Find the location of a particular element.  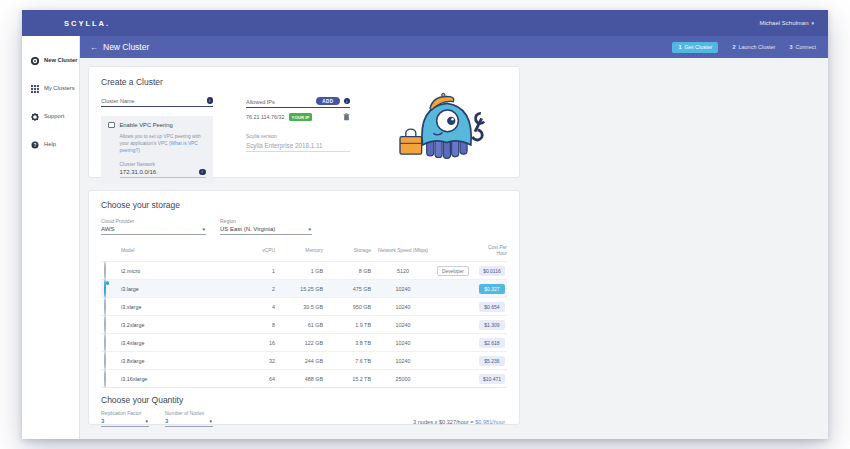

instance-row-i3.2xlarge: i3.2xlarge861 GB1.9 TB10240$1.309 is located at coordinates (304, 324).